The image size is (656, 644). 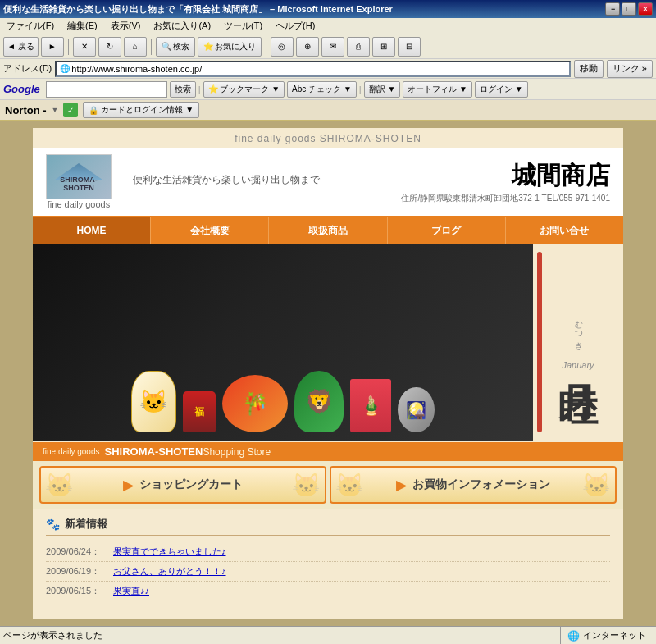 What do you see at coordinates (319, 402) in the screenshot?
I see `lion-decoration: 🦁` at bounding box center [319, 402].